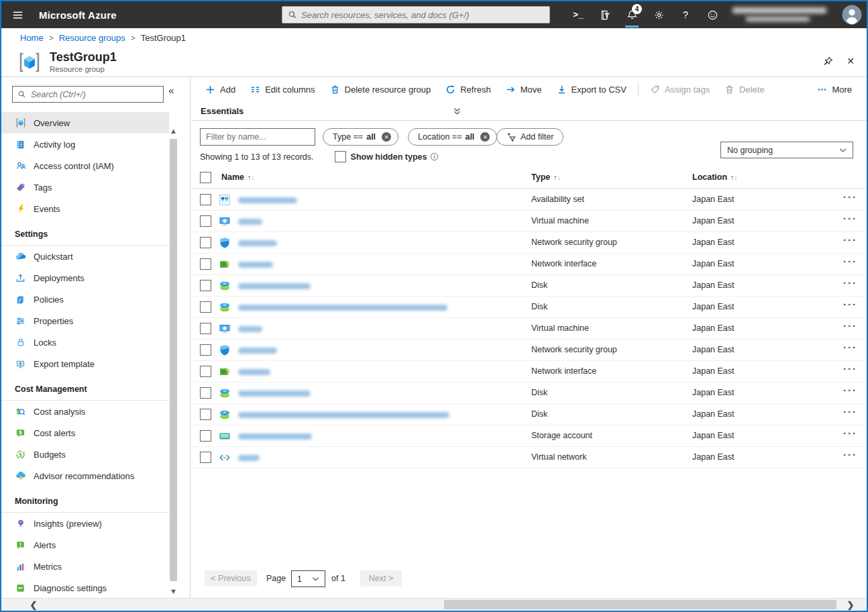  Describe the element at coordinates (85, 411) in the screenshot. I see `sidebar-item: $ Cost analysis` at that location.